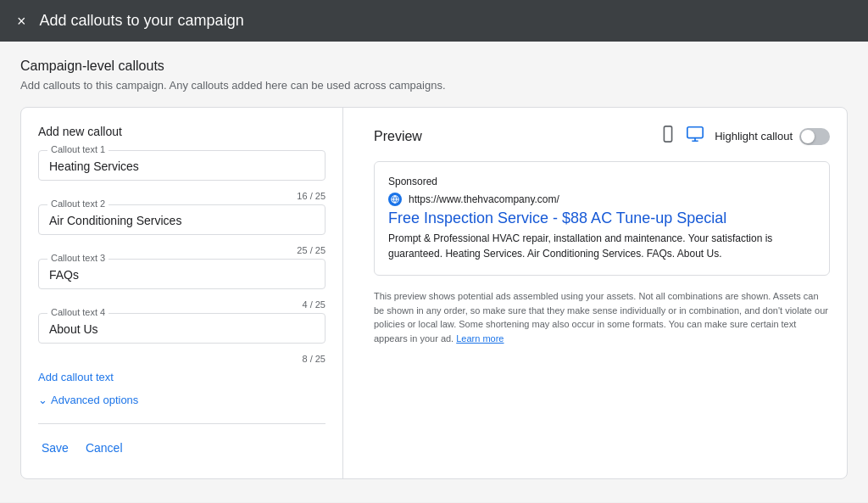  Describe the element at coordinates (314, 305) in the screenshot. I see `char-count-4: 4 / 25` at that location.